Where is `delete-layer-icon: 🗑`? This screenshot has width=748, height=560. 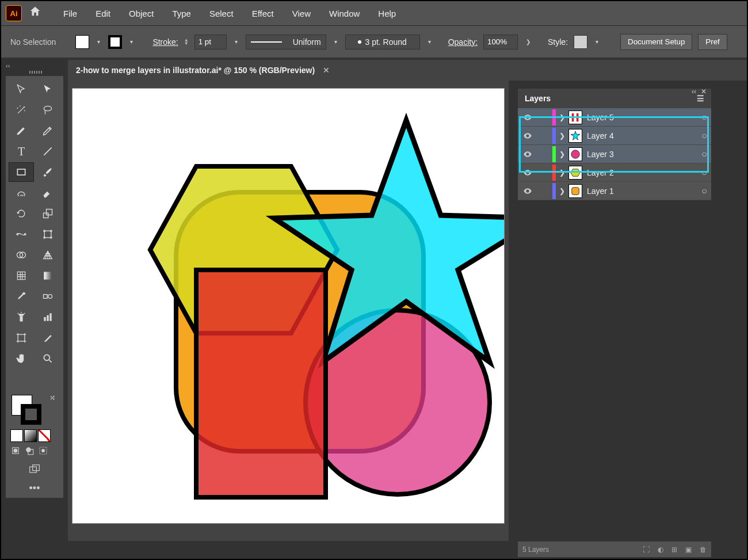
delete-layer-icon: 🗑 is located at coordinates (703, 550).